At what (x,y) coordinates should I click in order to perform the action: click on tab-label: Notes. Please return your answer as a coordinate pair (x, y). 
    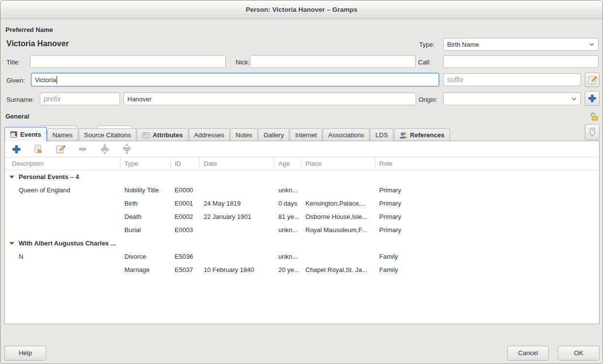
    Looking at the image, I should click on (244, 135).